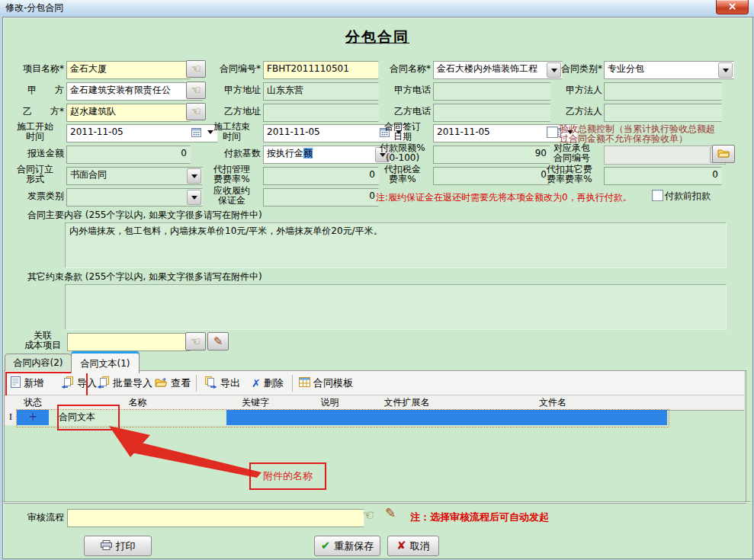 This screenshot has height=560, width=754. I want to click on print-button: 打印, so click(117, 546).